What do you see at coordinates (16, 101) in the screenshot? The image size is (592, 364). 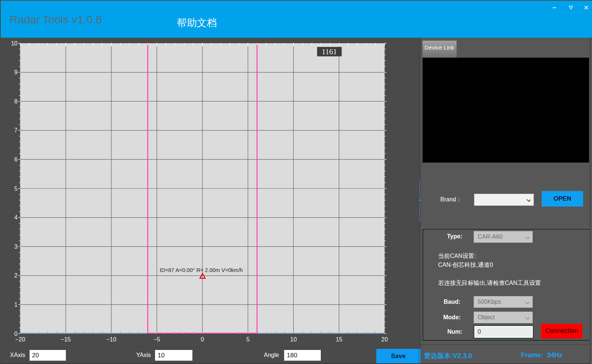 I see `svg-text: 8` at bounding box center [16, 101].